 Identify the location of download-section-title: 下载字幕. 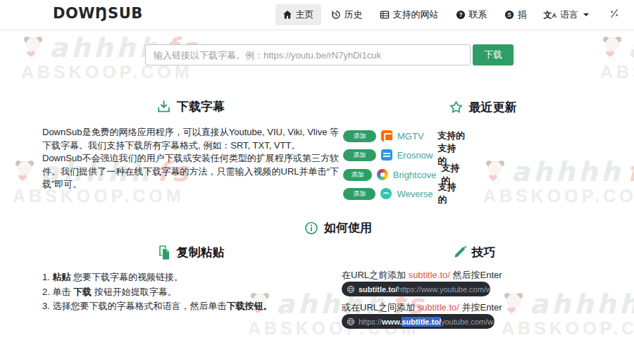
(201, 107).